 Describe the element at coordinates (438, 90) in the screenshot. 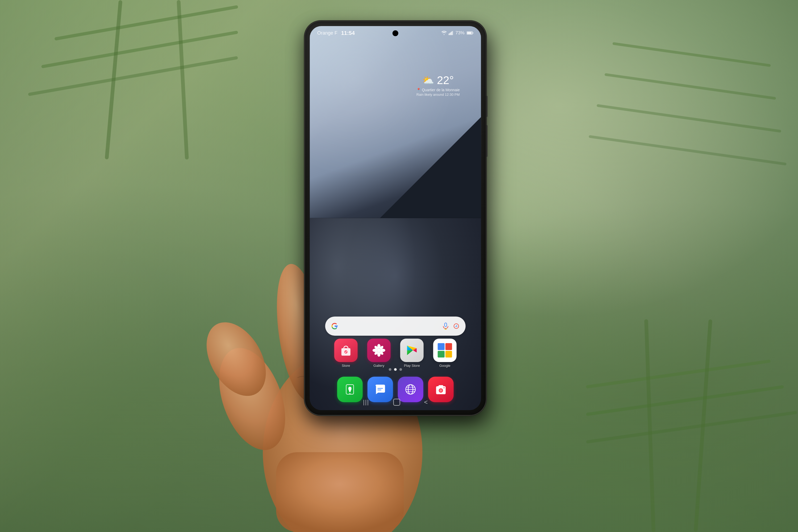

I see `weather-location: 📍 Quartier de la Monnaie` at that location.